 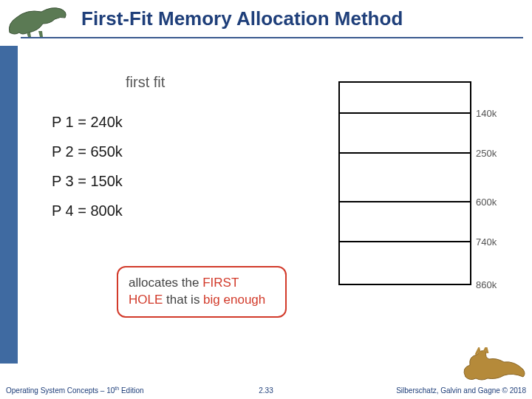 What do you see at coordinates (405, 132) in the screenshot?
I see `memory-block: 250k` at bounding box center [405, 132].